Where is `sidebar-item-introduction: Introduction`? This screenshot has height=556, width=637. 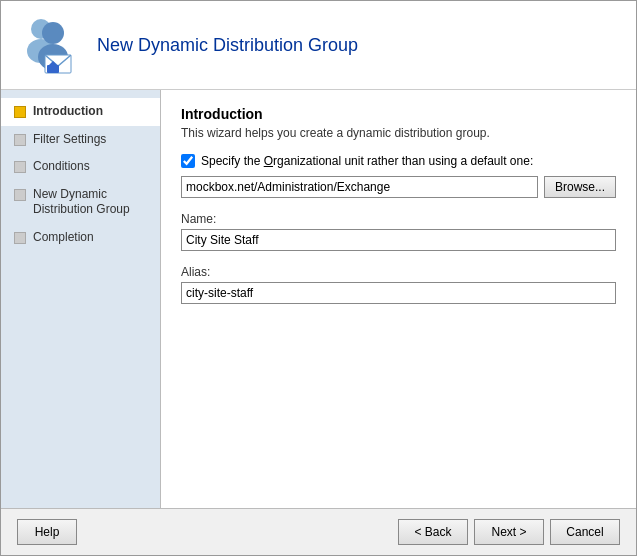 sidebar-item-introduction: Introduction is located at coordinates (80, 112).